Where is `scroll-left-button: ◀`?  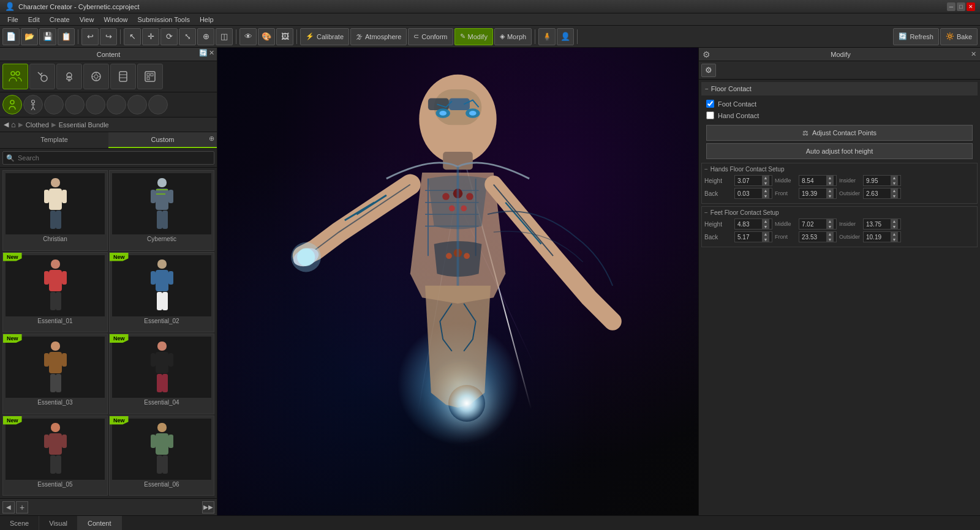 scroll-left-button: ◀ is located at coordinates (9, 507).